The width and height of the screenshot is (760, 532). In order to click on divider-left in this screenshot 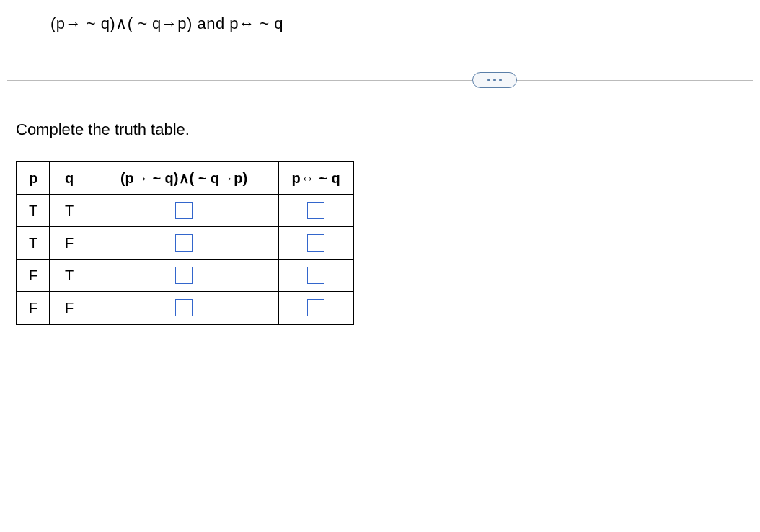, I will do `click(239, 81)`.